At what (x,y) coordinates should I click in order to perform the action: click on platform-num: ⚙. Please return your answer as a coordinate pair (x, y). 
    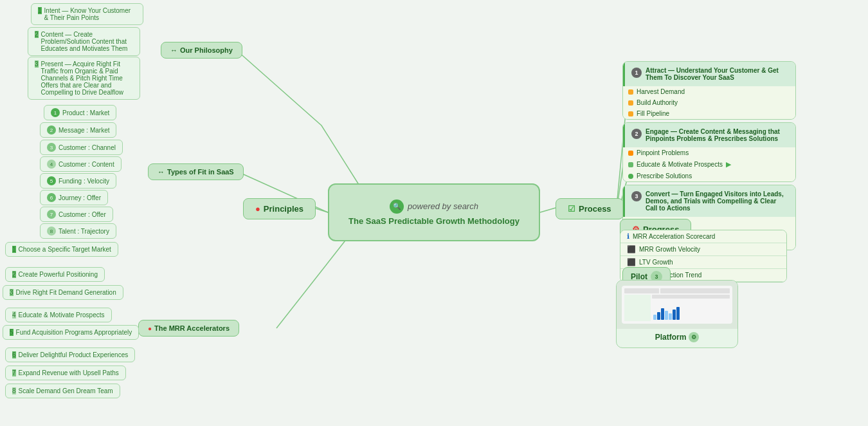
    Looking at the image, I should click on (694, 337).